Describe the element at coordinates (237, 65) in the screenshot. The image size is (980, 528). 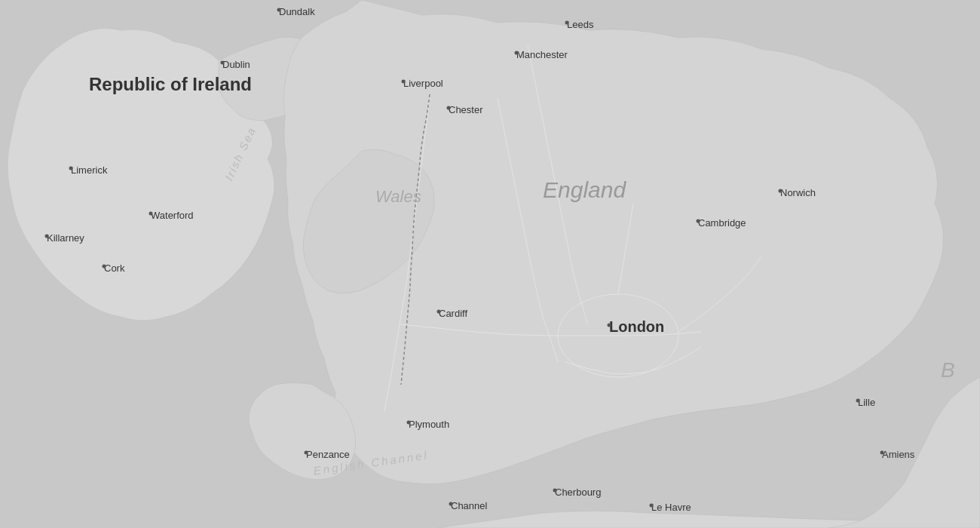
I see `label-dublin: Dublin` at that location.